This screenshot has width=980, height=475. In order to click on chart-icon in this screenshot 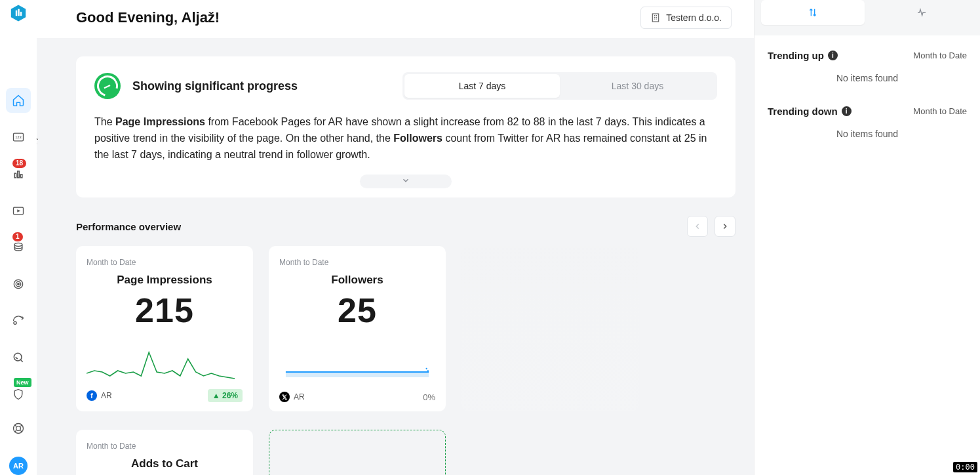, I will do `click(18, 174)`.